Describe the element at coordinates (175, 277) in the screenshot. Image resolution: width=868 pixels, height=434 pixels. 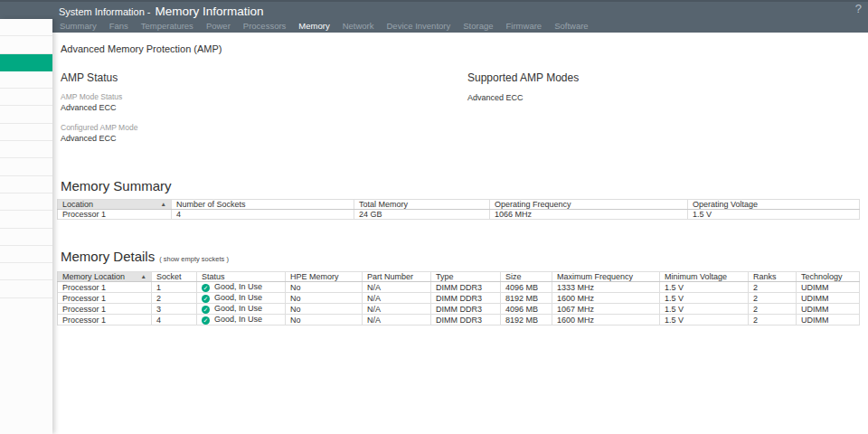
I see `column-header-socket: Socket` at that location.